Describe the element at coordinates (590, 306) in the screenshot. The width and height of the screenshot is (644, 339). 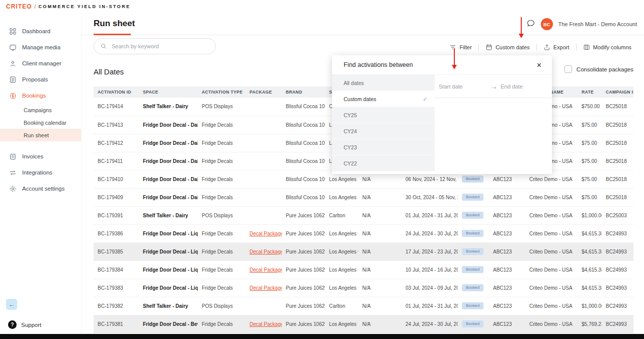
I see `cell-rate: $1,000.00` at that location.